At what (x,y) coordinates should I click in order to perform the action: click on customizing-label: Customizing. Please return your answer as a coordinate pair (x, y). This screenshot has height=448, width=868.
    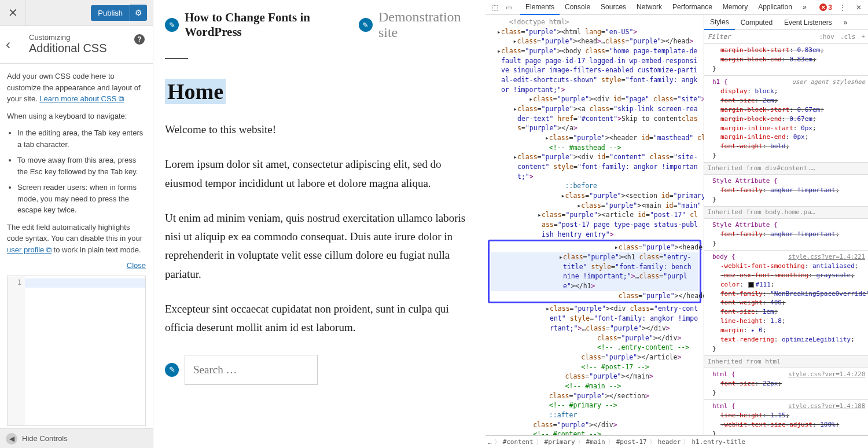
    Looking at the image, I should click on (86, 37).